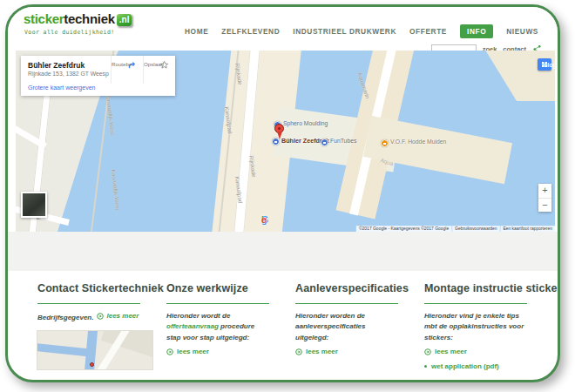 This screenshot has height=392, width=575. Describe the element at coordinates (153, 64) in the screenshot. I see `save-label: Opslaan` at that location.